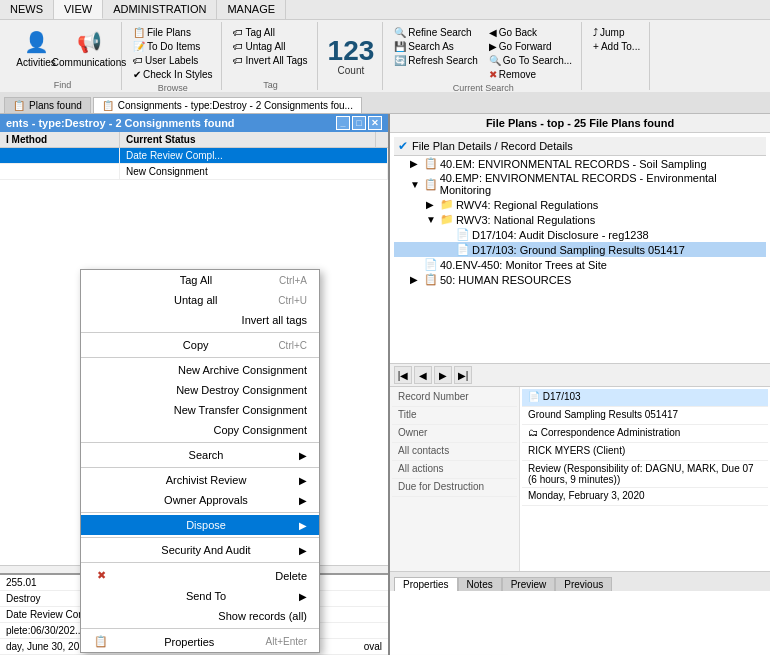  What do you see at coordinates (200, 480) in the screenshot?
I see `ctx-archivist-review: Archivist Review ▶` at bounding box center [200, 480].